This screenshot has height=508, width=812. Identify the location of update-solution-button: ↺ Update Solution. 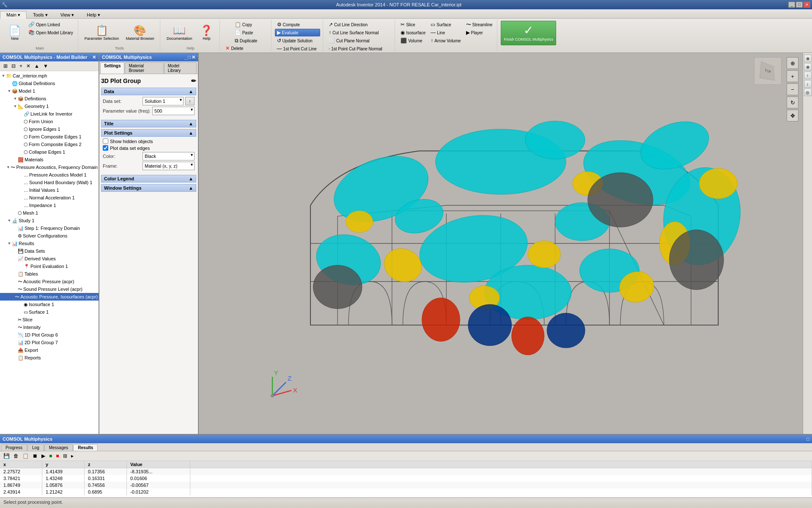
(298, 41).